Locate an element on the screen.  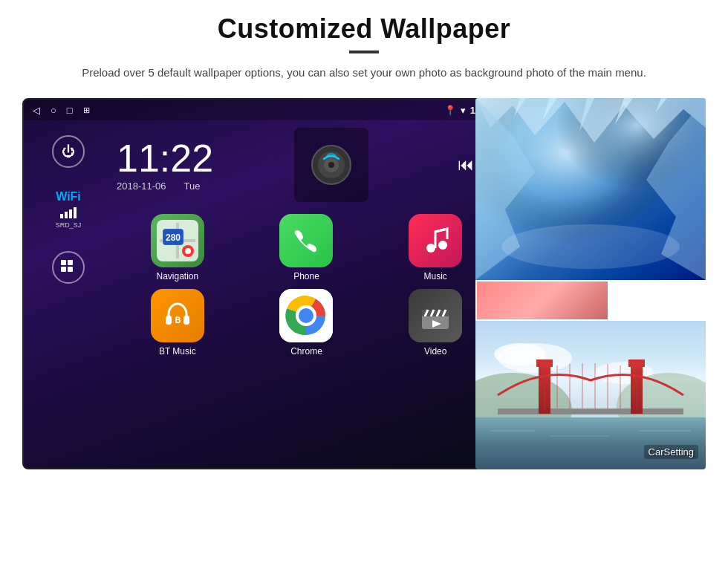
wallpaper-small-preview is located at coordinates (542, 300).